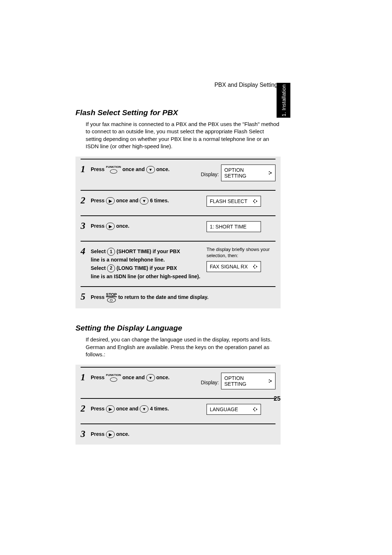 Image resolution: width=392 pixels, height=555 pixels. Describe the element at coordinates (241, 227) in the screenshot. I see `step-display: 1: SHORT TIME` at that location.